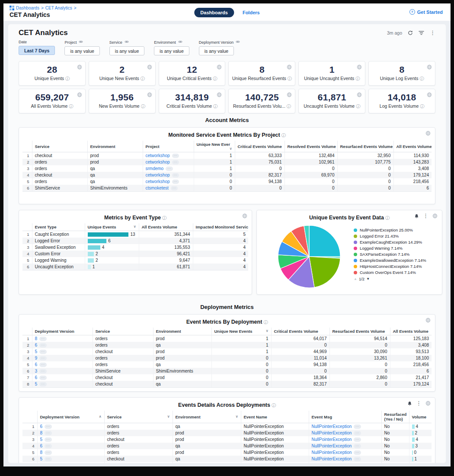 The width and height of the screenshot is (454, 476). I want to click on project-link: srmdemo, so click(155, 169).